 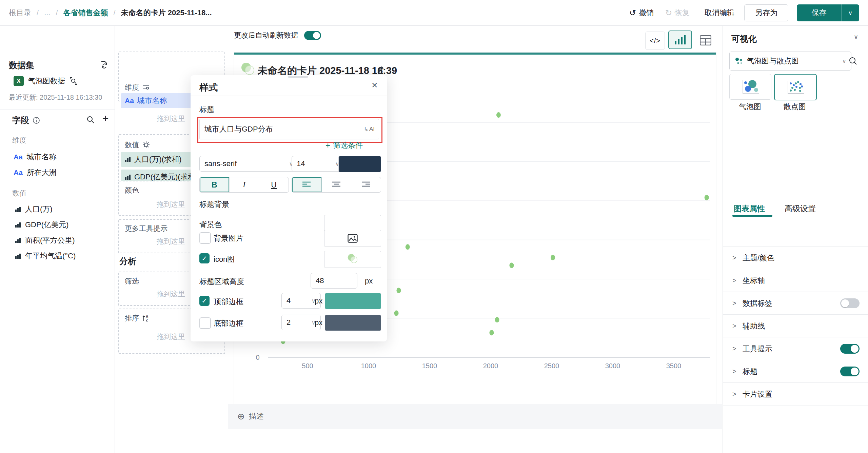 I want to click on ai-glyph: AI, so click(x=372, y=129).